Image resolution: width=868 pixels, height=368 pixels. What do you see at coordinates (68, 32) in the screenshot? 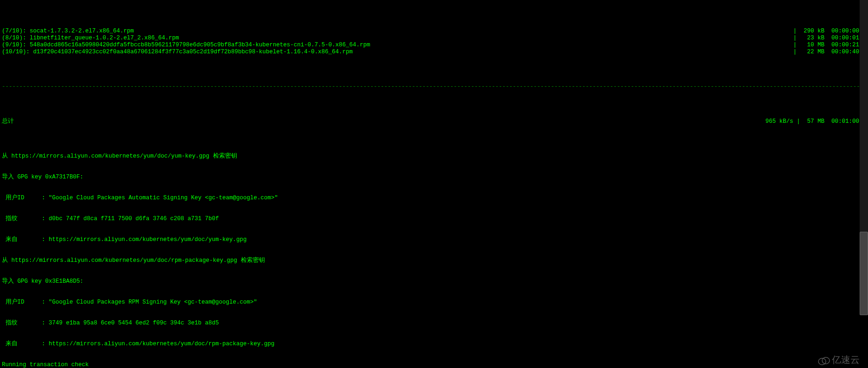
I see `download-name: (7/10): socat-1.7.3.2-2.el7.x86_64.rpm` at bounding box center [68, 32].